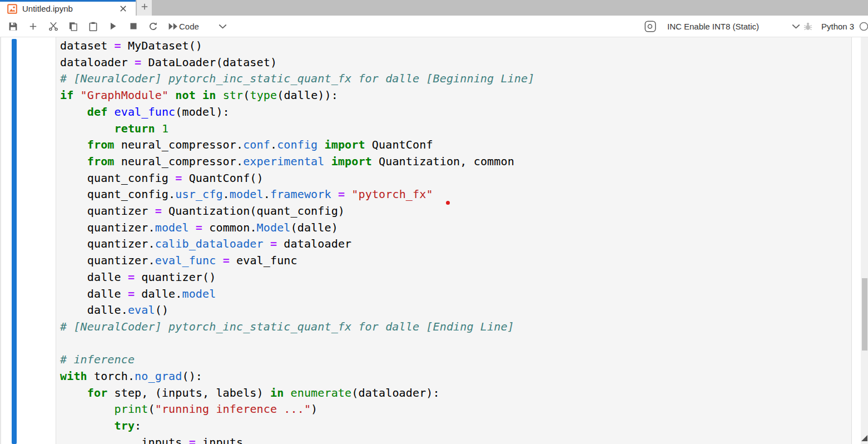 This screenshot has height=444, width=868. Describe the element at coordinates (173, 27) in the screenshot. I see `fast-forward-icon` at that location.